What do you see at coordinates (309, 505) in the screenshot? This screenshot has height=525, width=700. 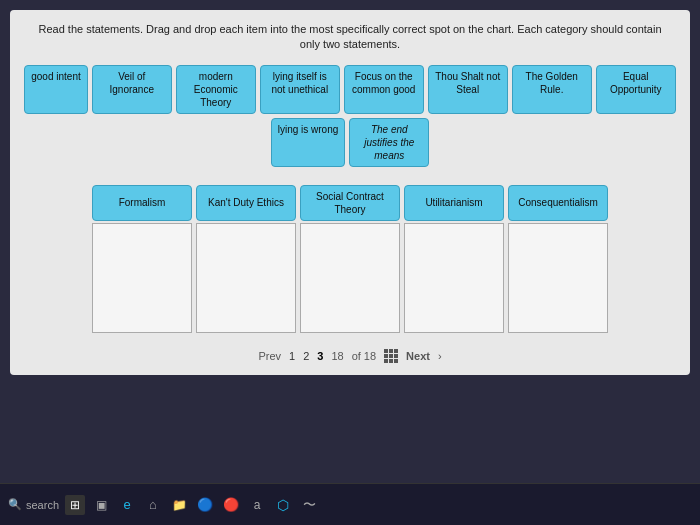 I see `network-icon: 〜` at bounding box center [309, 505].